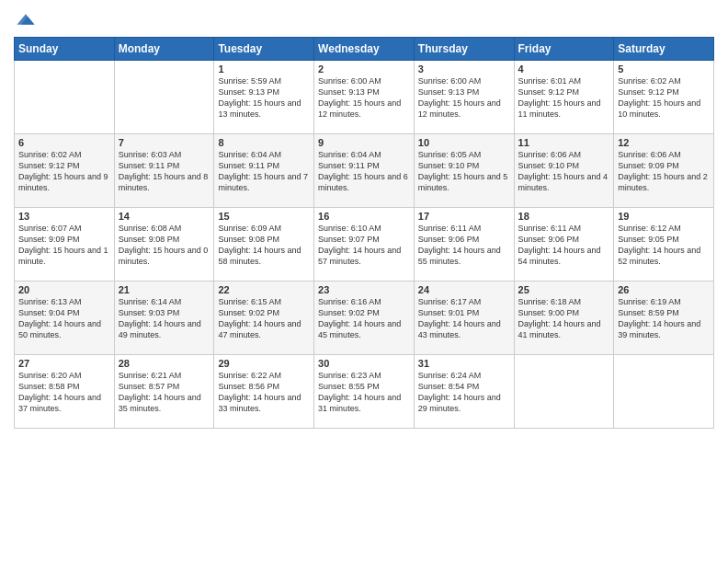 This screenshot has width=728, height=563. I want to click on calendar-cell: 6Sunrise: 6:02 AMSunset: 9:12 PMDaylight…, so click(64, 171).